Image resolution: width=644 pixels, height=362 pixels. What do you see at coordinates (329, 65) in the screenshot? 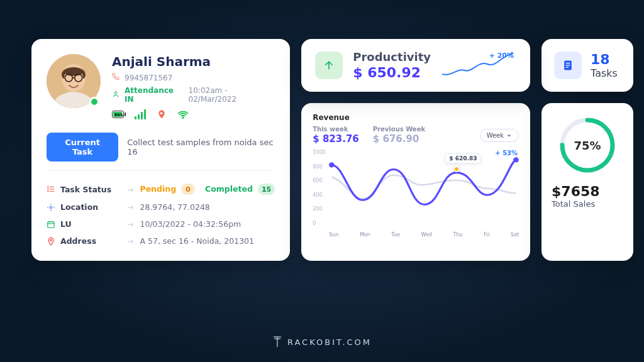
I see `arrow-up-icon` at bounding box center [329, 65].